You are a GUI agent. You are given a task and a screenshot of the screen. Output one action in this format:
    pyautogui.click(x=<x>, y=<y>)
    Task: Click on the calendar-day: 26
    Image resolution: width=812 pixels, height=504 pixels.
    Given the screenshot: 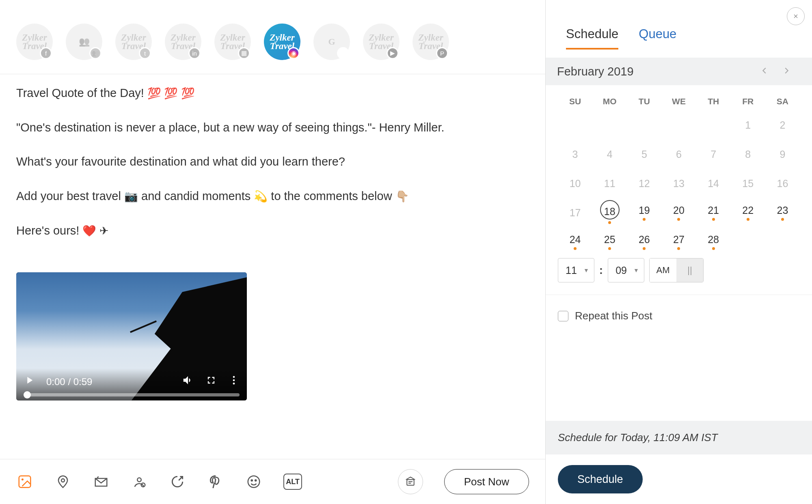 What is the action you would take?
    pyautogui.click(x=644, y=241)
    